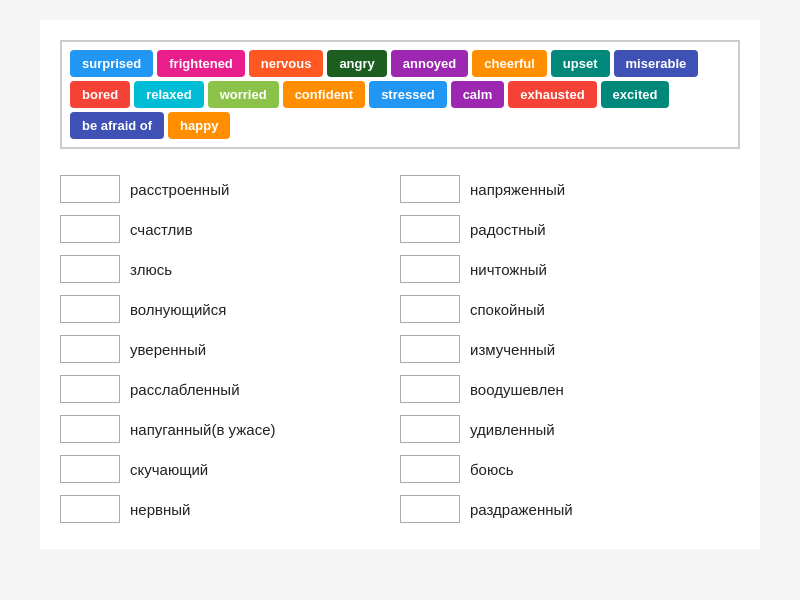 The image size is (800, 600). What do you see at coordinates (512, 430) in the screenshot?
I see `answer-label-right-6: удивленный` at bounding box center [512, 430].